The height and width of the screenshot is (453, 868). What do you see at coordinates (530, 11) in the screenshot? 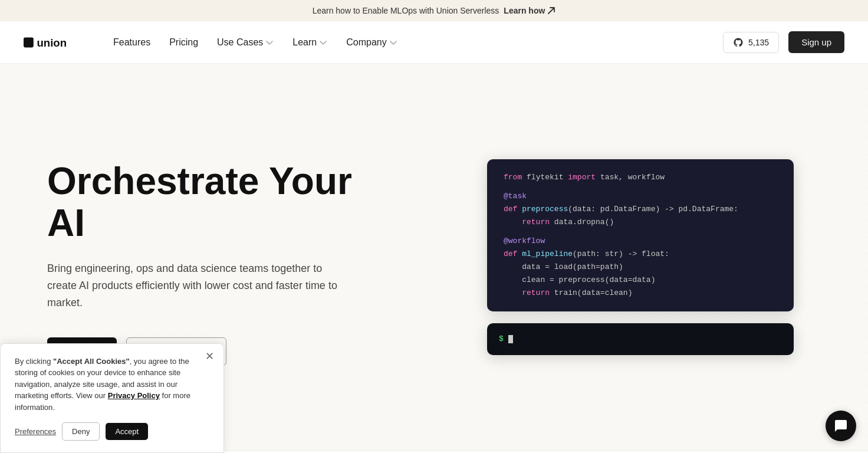
I see `banner-link: Learn how` at bounding box center [530, 11].